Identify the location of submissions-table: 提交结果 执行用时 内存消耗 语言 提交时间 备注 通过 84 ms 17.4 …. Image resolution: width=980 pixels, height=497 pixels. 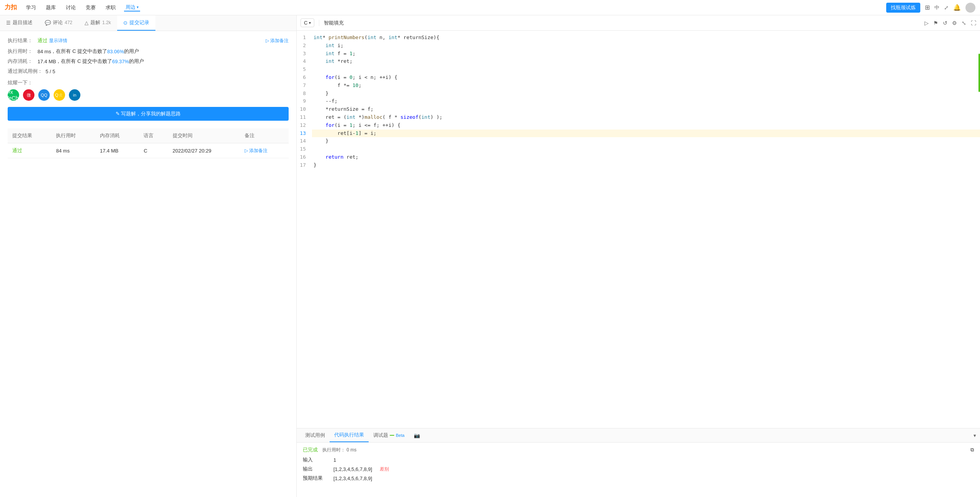
(148, 143).